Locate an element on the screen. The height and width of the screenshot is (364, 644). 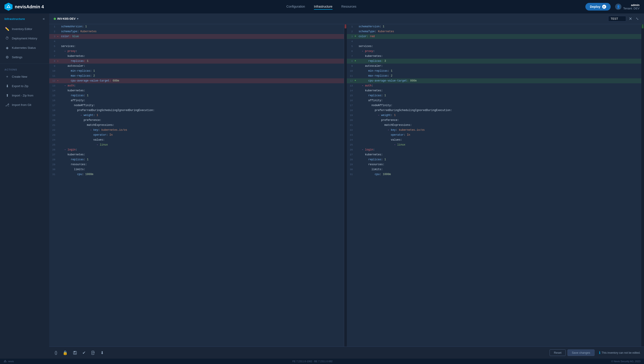
inventory-dropdown-icon: ▾ is located at coordinates (78, 19).